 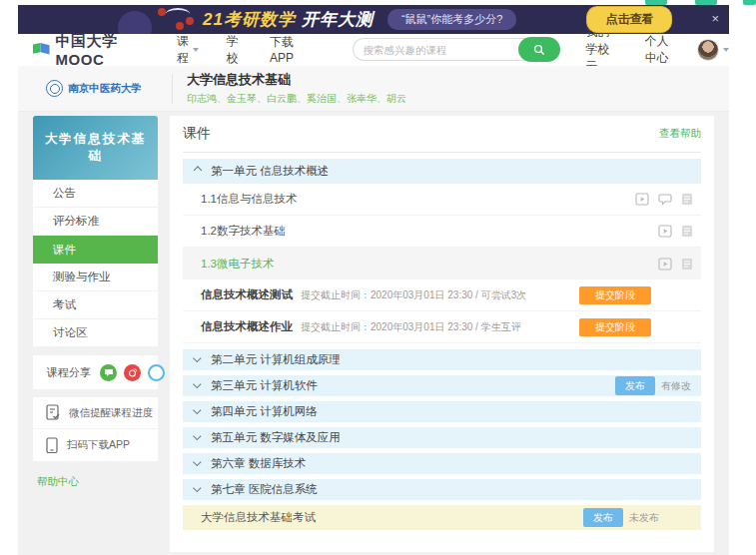 I want to click on exam-actions: 发布 未发布, so click(x=621, y=517).